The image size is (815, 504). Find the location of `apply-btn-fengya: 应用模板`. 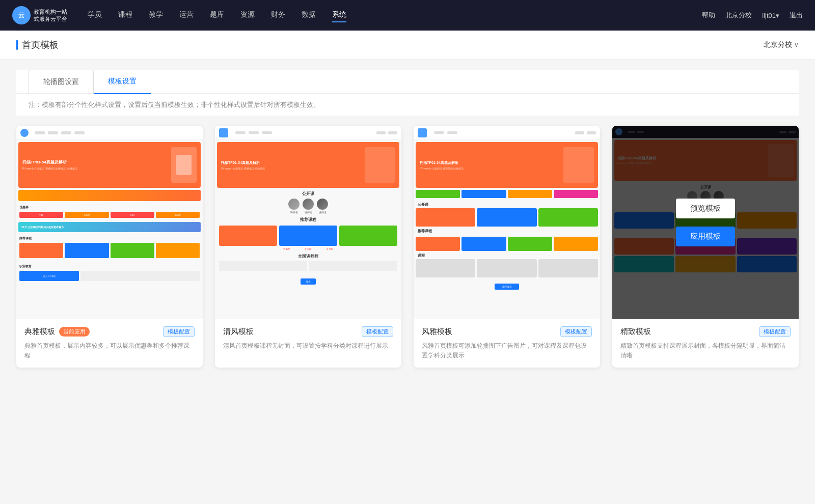

apply-btn-fengya: 应用模板 is located at coordinates (507, 236).